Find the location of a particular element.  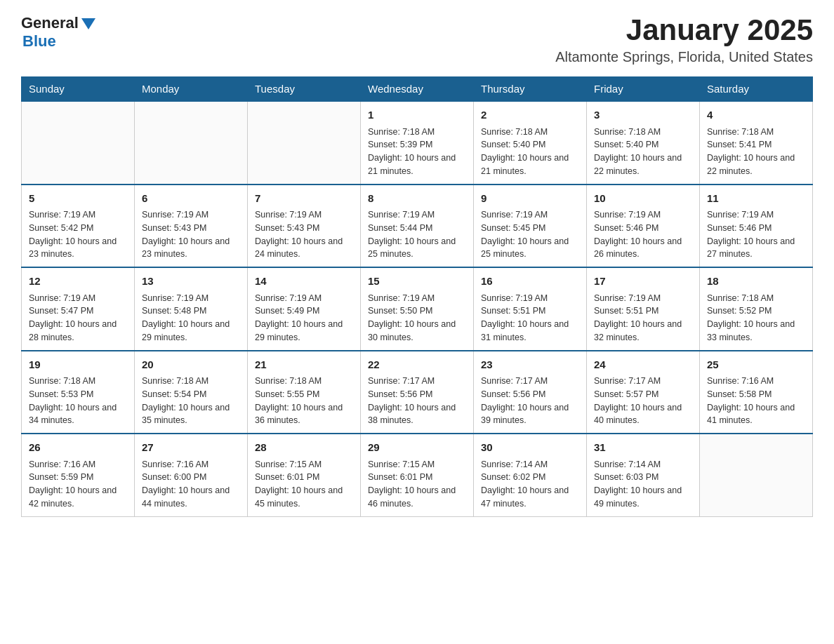

day-info: Sunrise: 7:19 AM Sunset: 5:42 PM Dayligh… is located at coordinates (78, 234).